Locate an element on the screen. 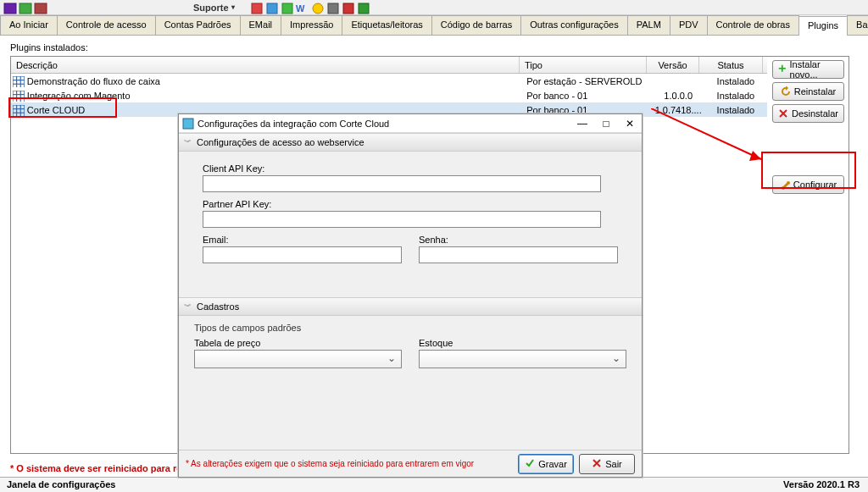 The image size is (868, 492). configurar-button: Configurar is located at coordinates (809, 185).